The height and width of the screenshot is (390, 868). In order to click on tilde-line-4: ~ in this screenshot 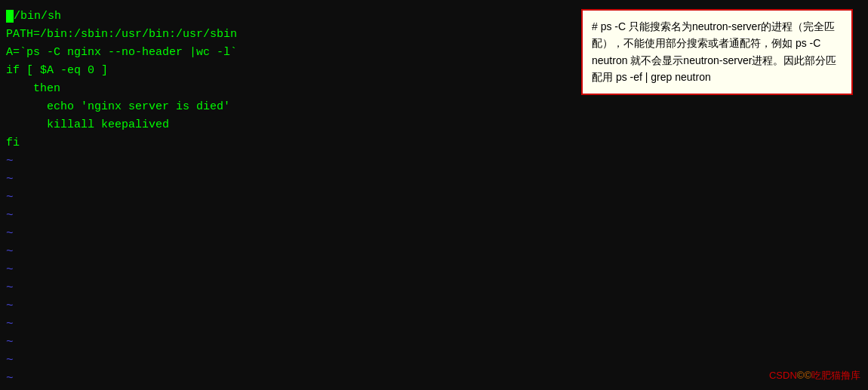, I will do `click(434, 216)`.